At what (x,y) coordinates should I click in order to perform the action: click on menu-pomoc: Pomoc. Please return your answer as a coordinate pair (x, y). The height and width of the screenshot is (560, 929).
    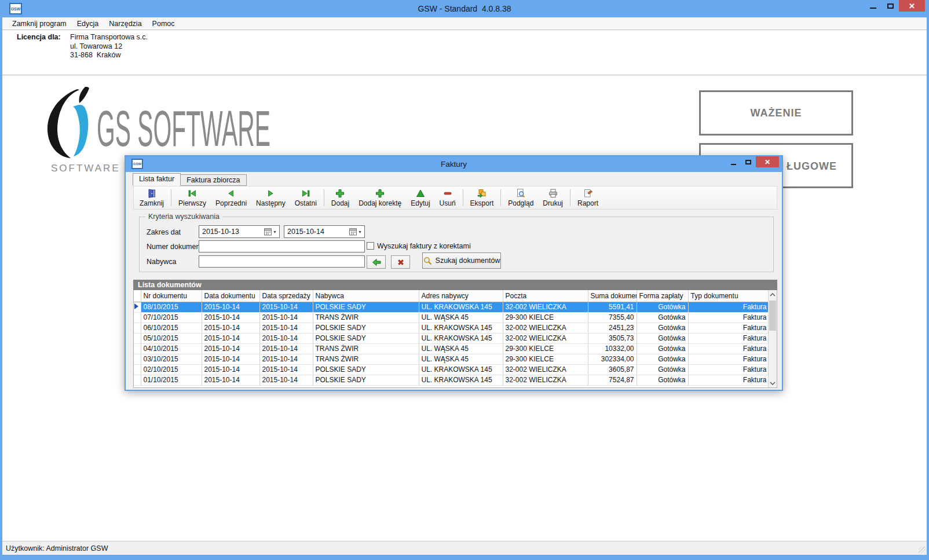
    Looking at the image, I should click on (163, 24).